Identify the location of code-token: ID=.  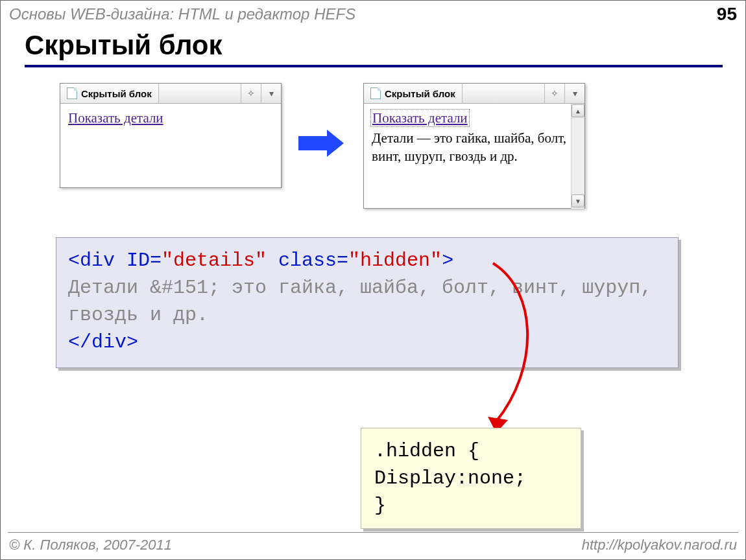
(144, 261).